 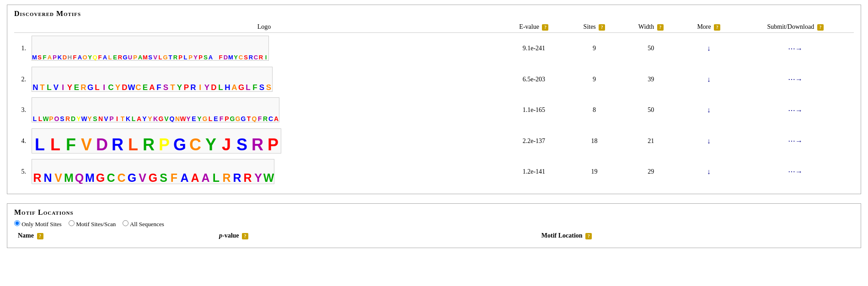 What do you see at coordinates (795, 110) in the screenshot?
I see `submit-3: ⋯→` at bounding box center [795, 110].